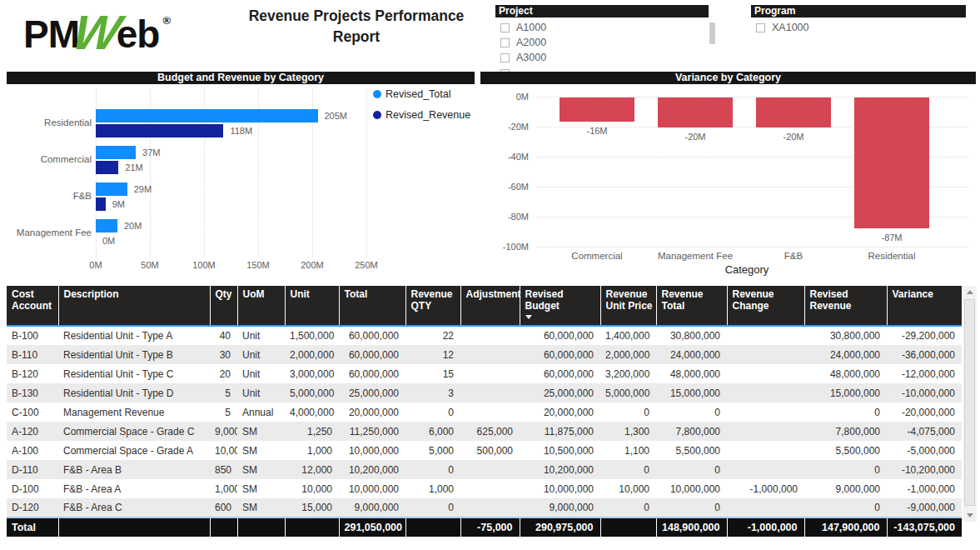  Describe the element at coordinates (32, 306) in the screenshot. I see `col-header-cost-account: Cost Account` at that location.